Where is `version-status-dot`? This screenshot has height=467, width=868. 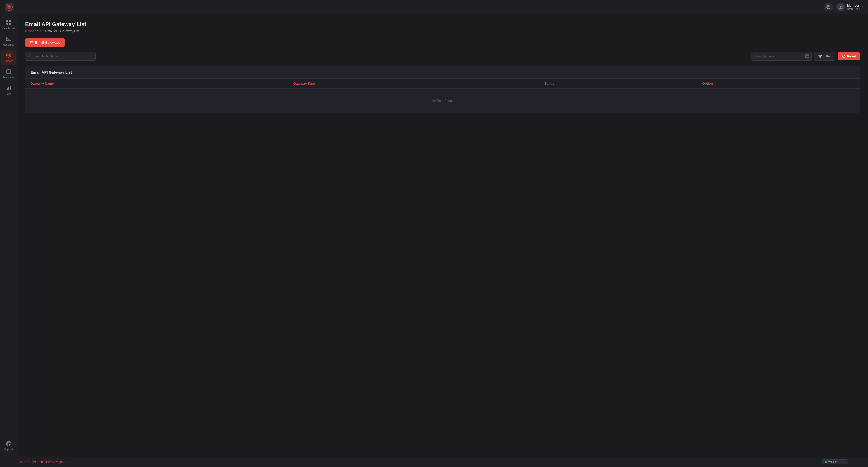
version-status-dot is located at coordinates (826, 462).